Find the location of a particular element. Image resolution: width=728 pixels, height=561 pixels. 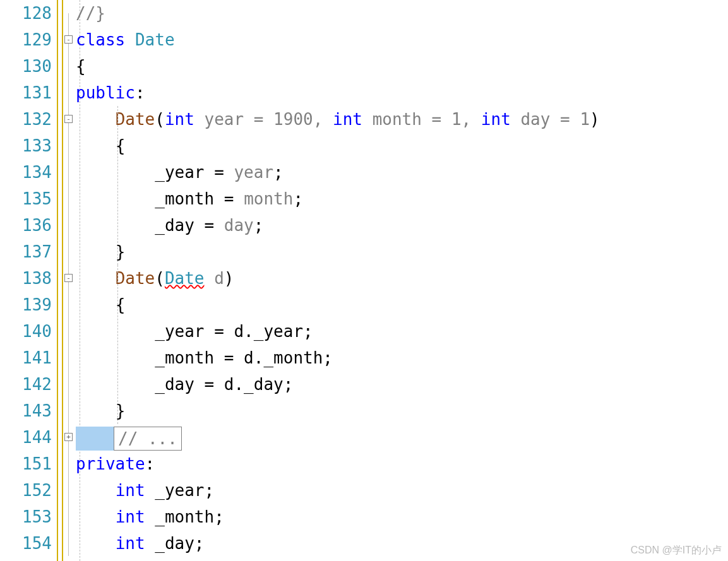

line-number: 131 is located at coordinates (26, 93).